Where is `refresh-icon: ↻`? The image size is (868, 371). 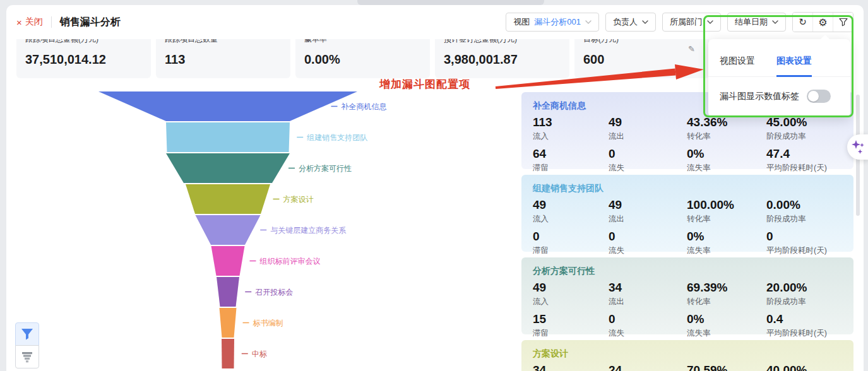 refresh-icon: ↻ is located at coordinates (803, 22).